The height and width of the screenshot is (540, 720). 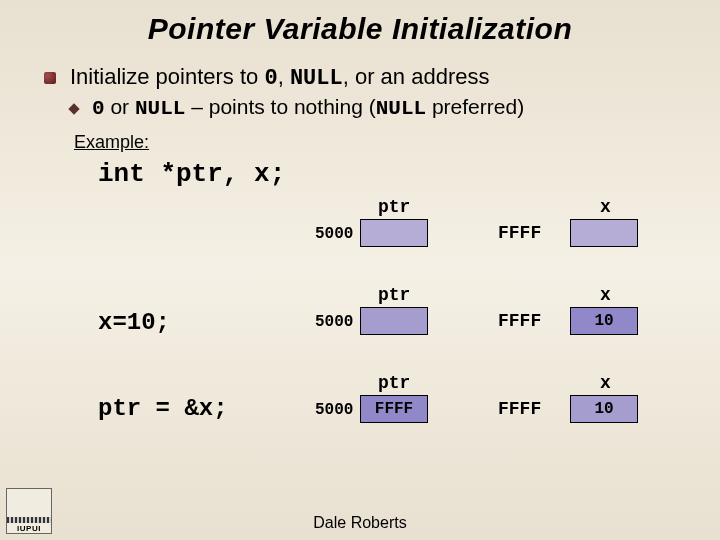 What do you see at coordinates (50, 78) in the screenshot?
I see `bullet-icon` at bounding box center [50, 78].